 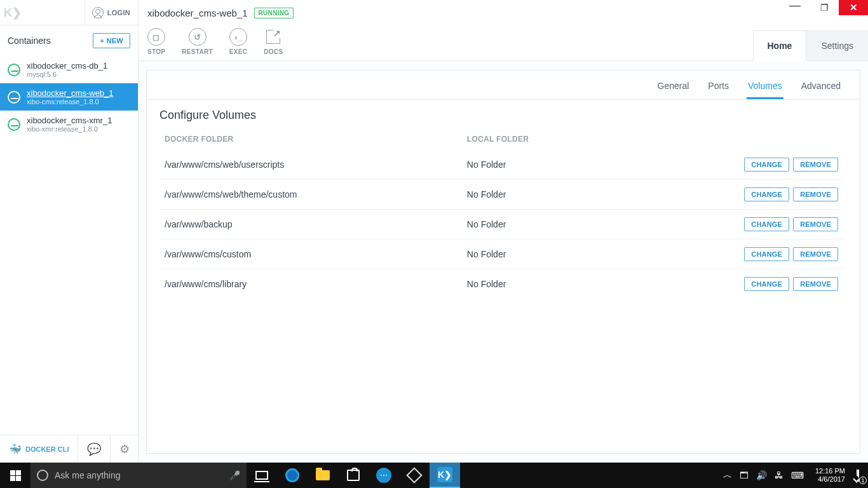 What do you see at coordinates (311, 225) in the screenshot?
I see `docker-folder-cell: /var/www/backup` at bounding box center [311, 225].